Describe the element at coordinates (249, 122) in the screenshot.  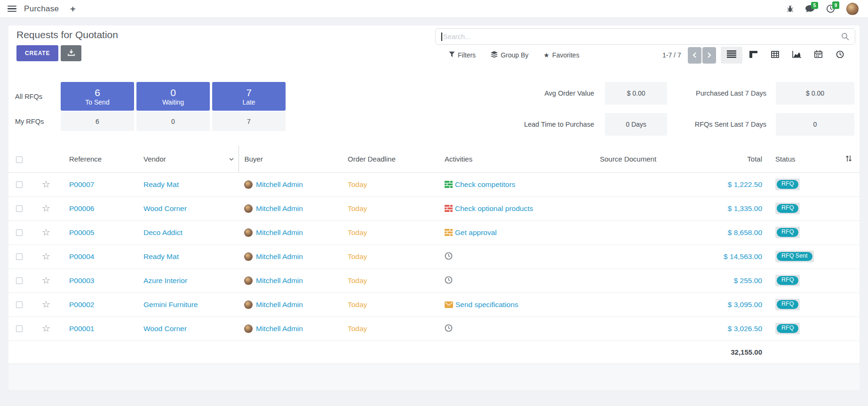
I see `my-late-cell: 7` at that location.